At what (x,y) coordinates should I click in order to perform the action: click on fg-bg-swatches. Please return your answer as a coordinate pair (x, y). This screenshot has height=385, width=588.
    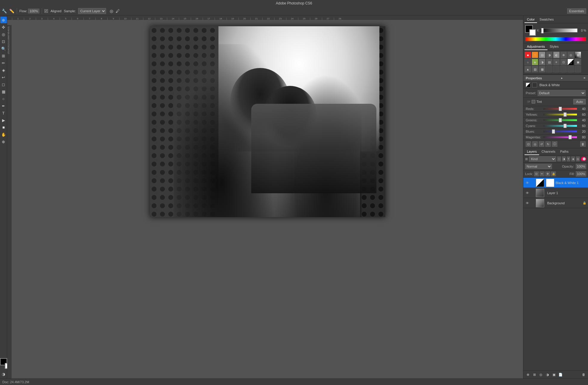
    Looking at the image, I should click on (530, 30).